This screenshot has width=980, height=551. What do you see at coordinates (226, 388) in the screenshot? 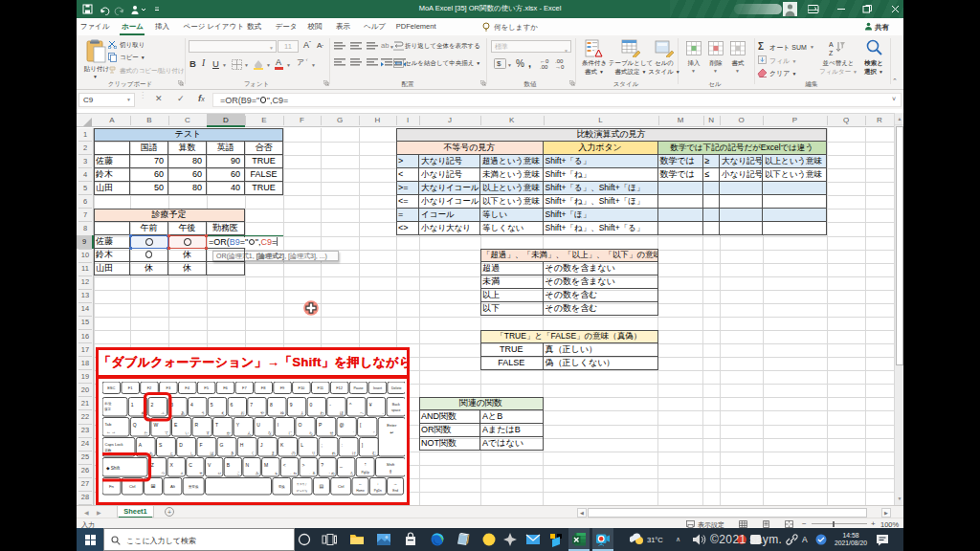
I see `svg-text: F6` at bounding box center [226, 388].